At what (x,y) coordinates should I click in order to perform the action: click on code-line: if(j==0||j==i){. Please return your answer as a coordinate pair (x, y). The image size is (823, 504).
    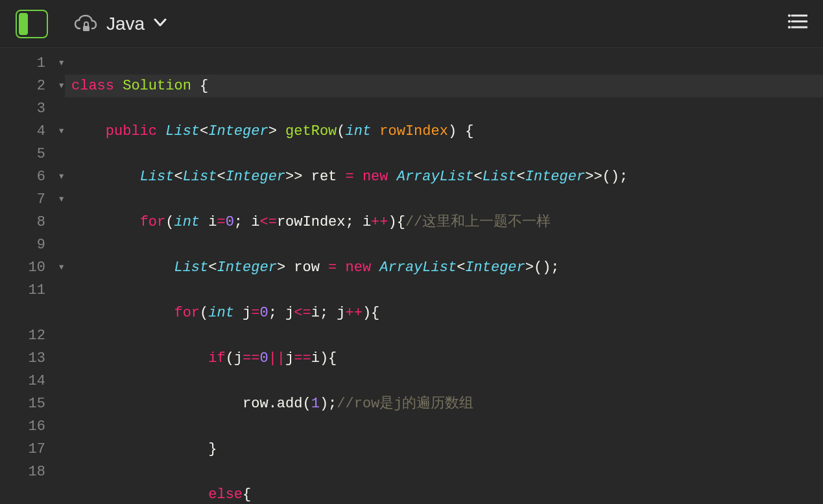
    Looking at the image, I should click on (447, 358).